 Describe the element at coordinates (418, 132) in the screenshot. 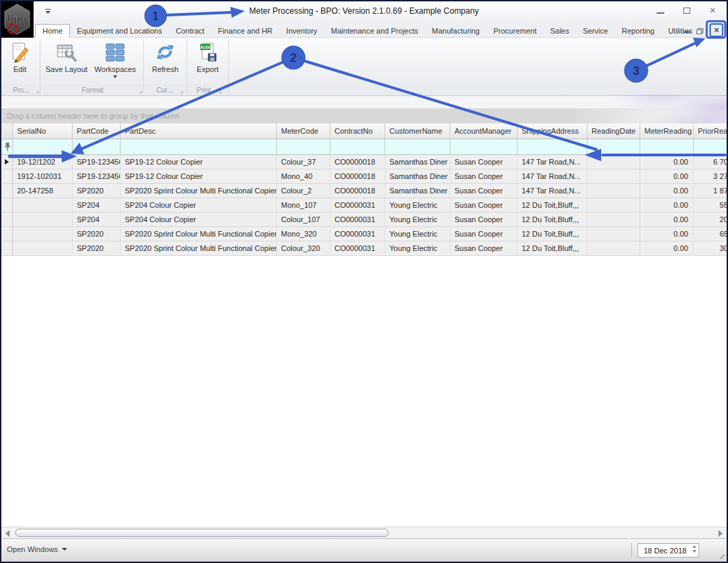

I see `column-header-customername: CustomerName` at that location.